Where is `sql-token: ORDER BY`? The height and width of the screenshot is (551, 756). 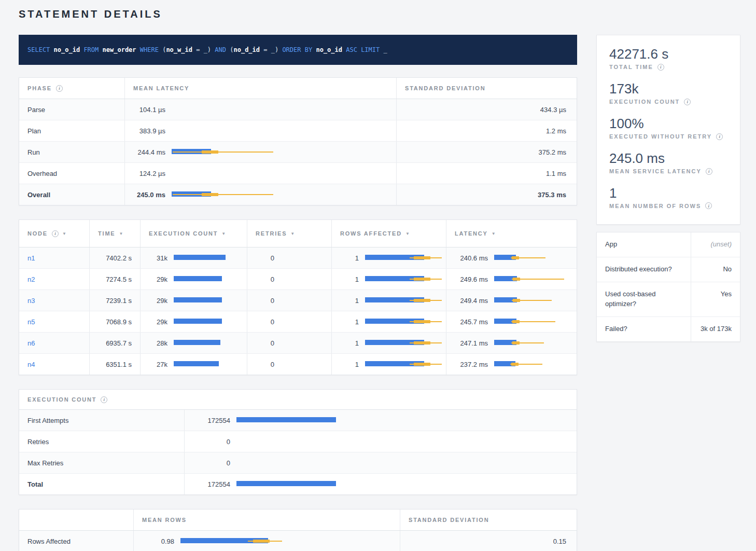
sql-token: ORDER BY is located at coordinates (297, 50).